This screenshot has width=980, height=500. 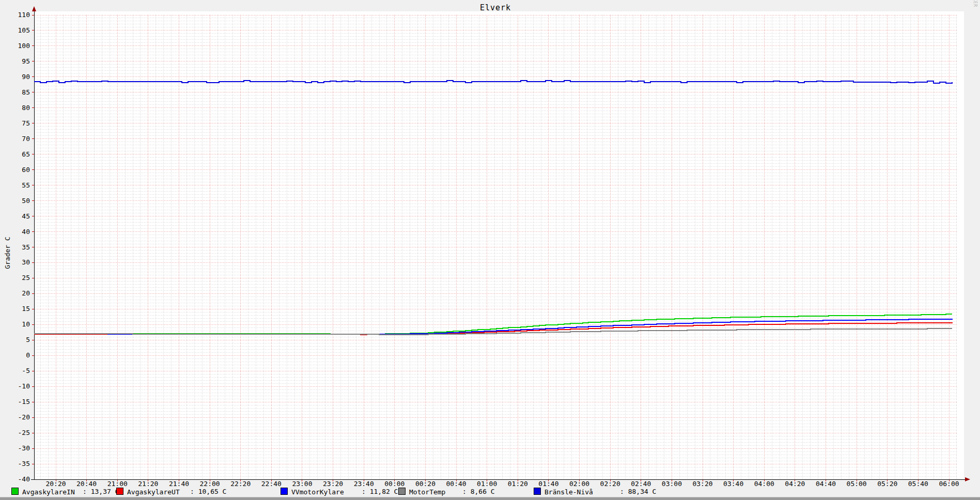 I want to click on x-tick-label: 05:40, so click(x=919, y=483).